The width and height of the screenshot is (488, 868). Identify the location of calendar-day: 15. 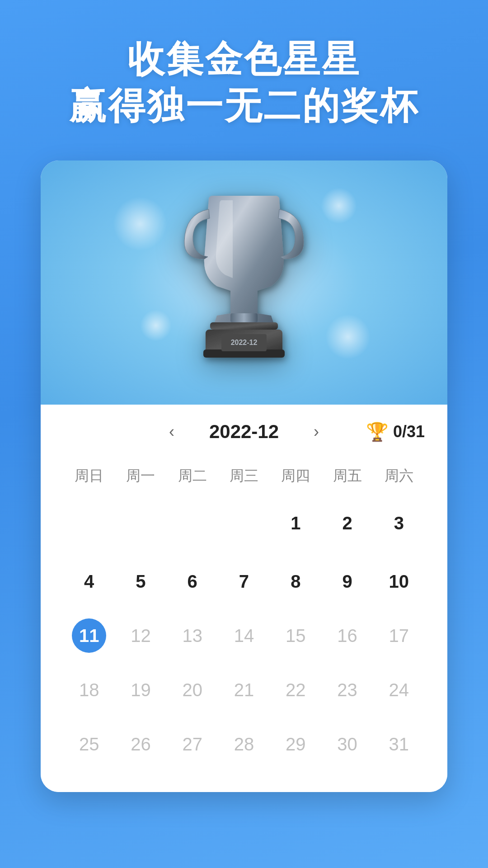
(296, 636).